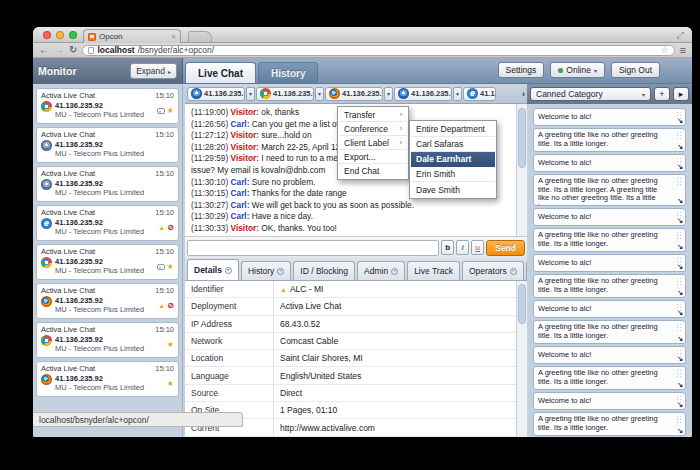  What do you see at coordinates (524, 94) in the screenshot?
I see `tabstrip-overflow-arrow: ›` at bounding box center [524, 94].